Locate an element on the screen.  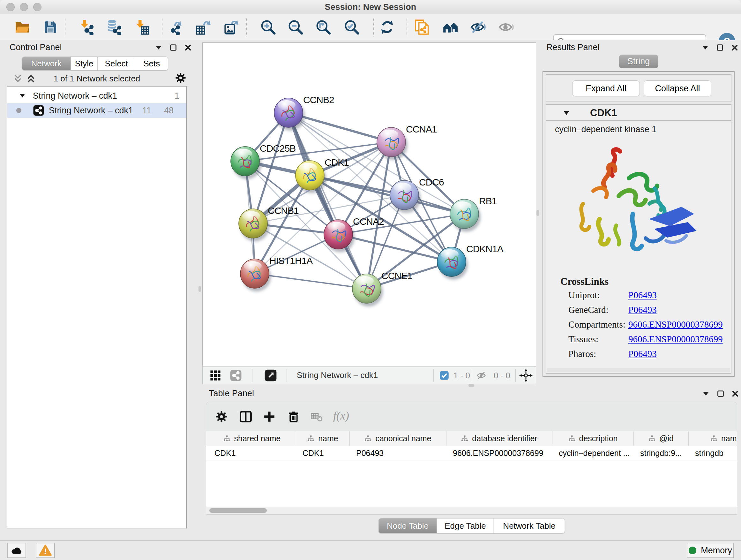
show-columns-button is located at coordinates (246, 417).